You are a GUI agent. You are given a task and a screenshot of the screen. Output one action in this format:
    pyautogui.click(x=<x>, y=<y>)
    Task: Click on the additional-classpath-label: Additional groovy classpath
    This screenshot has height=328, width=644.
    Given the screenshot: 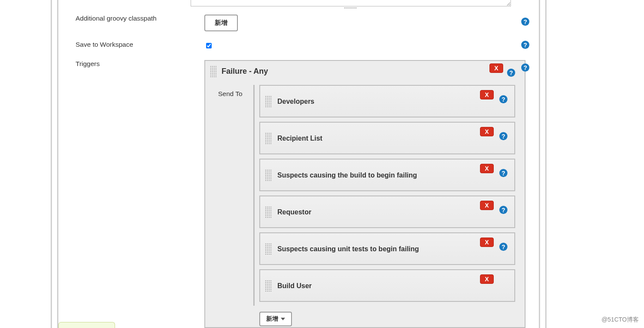 What is the action you would take?
    pyautogui.click(x=116, y=18)
    